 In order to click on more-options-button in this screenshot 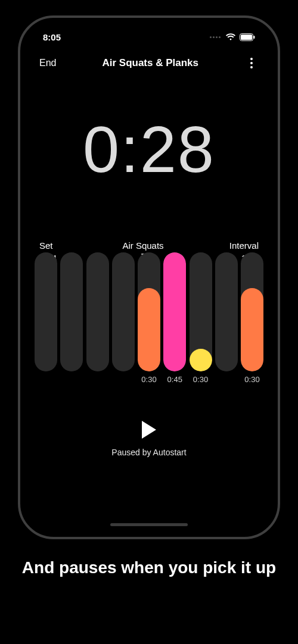, I will do `click(252, 63)`.